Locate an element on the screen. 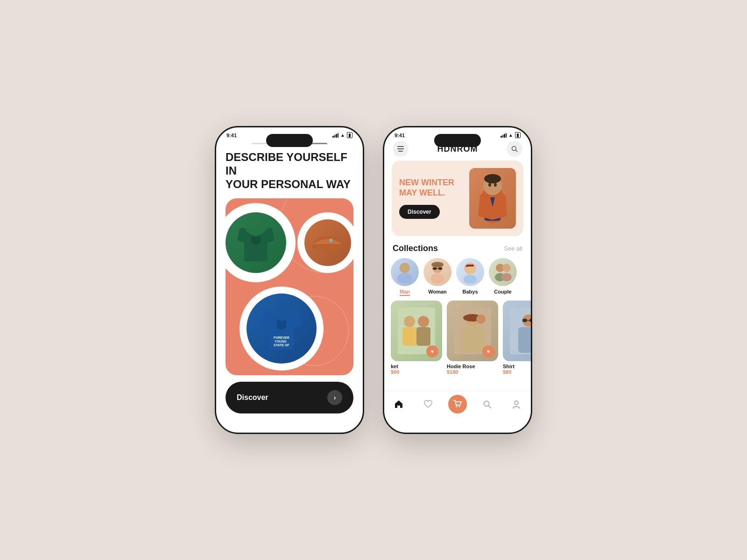 The image size is (747, 560). discover-arrow-icon: › is located at coordinates (335, 398).